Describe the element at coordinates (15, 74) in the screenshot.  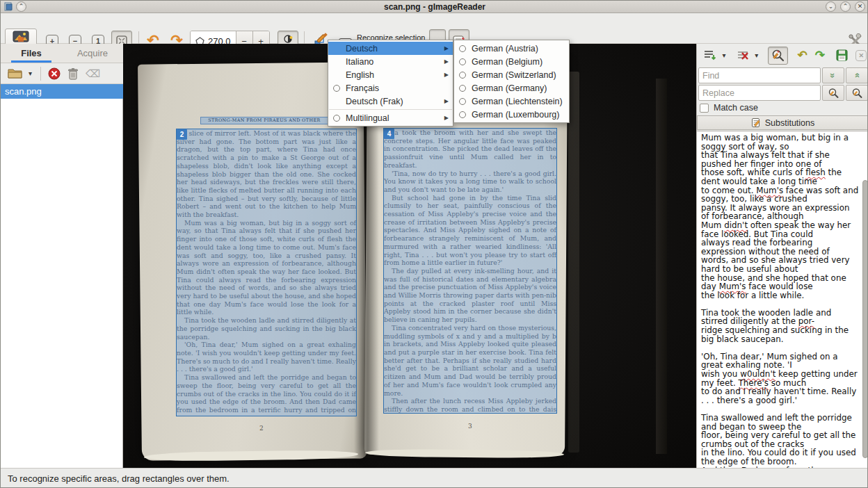
I see `add-images-button` at that location.